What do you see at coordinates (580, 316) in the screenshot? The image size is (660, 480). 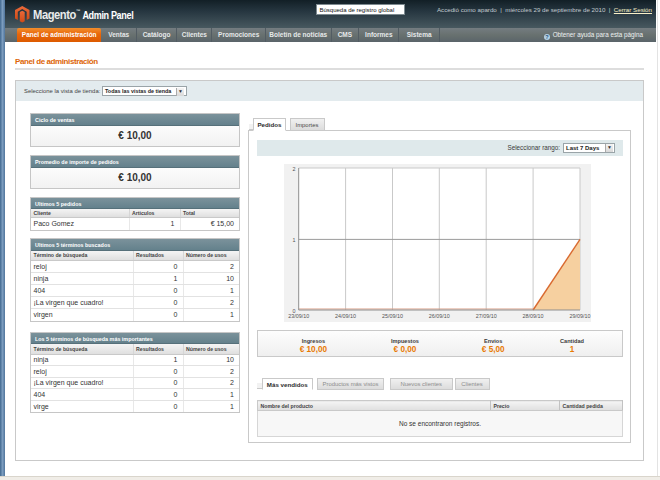 I see `svg-text: 29/09/10` at bounding box center [580, 316].